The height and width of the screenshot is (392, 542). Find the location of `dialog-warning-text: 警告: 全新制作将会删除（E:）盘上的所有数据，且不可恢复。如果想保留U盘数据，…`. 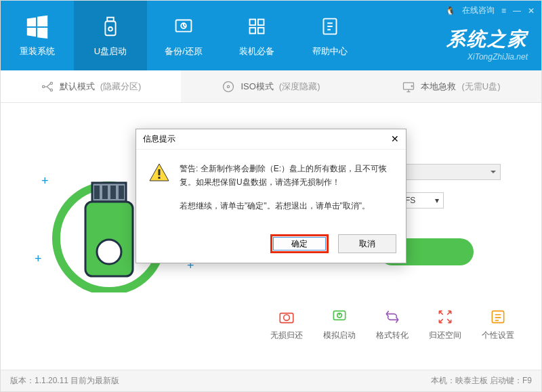

dialog-warning-text: 警告: 全新制作将会删除（E:）盘上的所有数据，且不可恢复。如果想保留U盘数据，… is located at coordinates (287, 176).